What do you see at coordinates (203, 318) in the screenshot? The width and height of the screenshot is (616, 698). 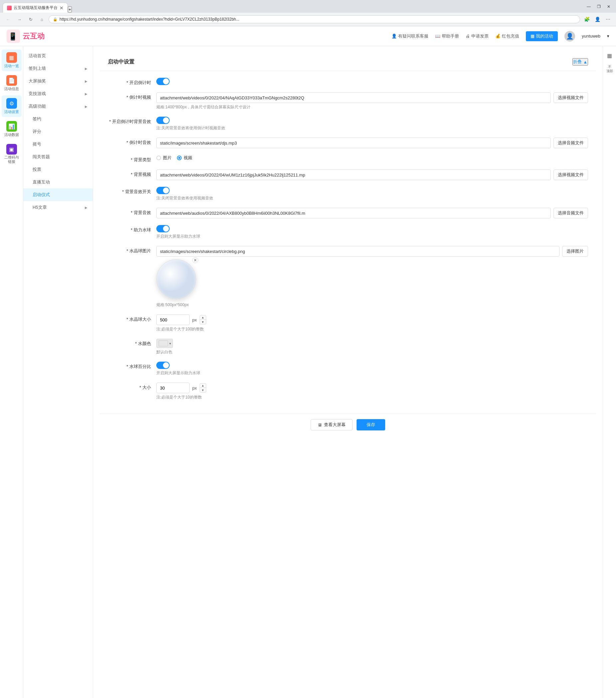 I see `crystal-size-up: ▲` at bounding box center [203, 318].